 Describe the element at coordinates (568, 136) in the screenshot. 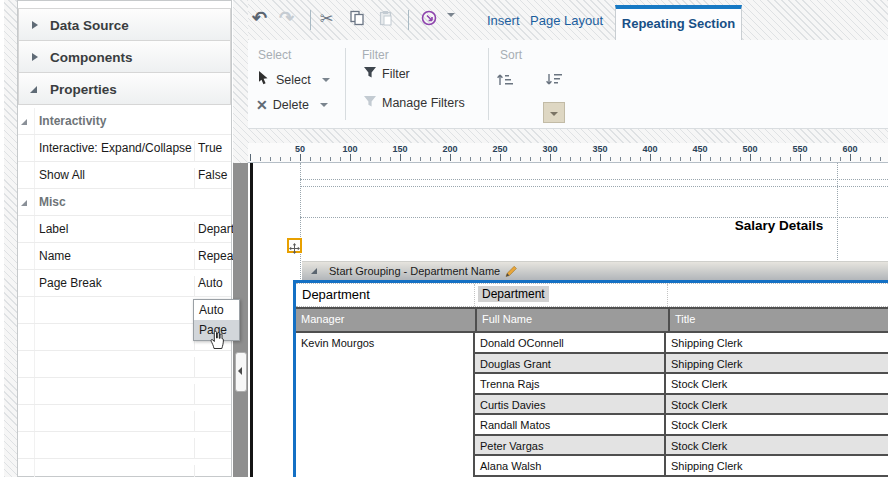

I see `ruler-cap-hatch` at that location.